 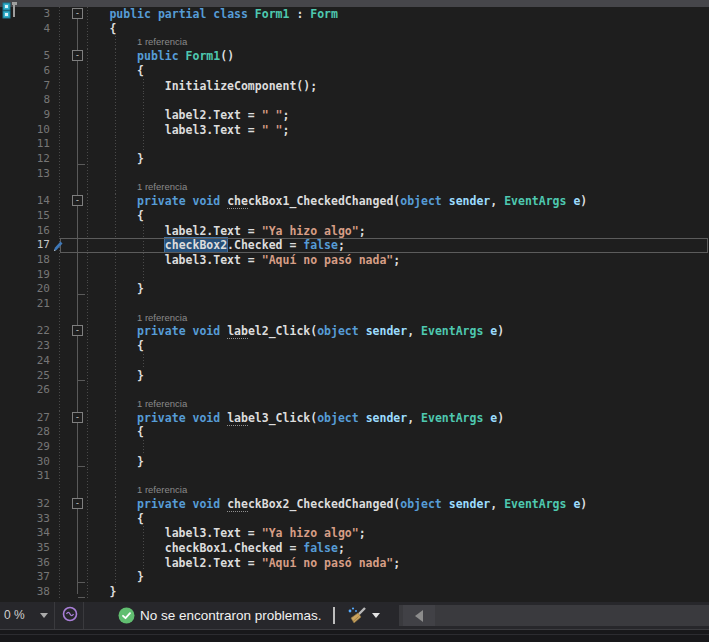 I want to click on code-line: 12 }, so click(x=354, y=160).